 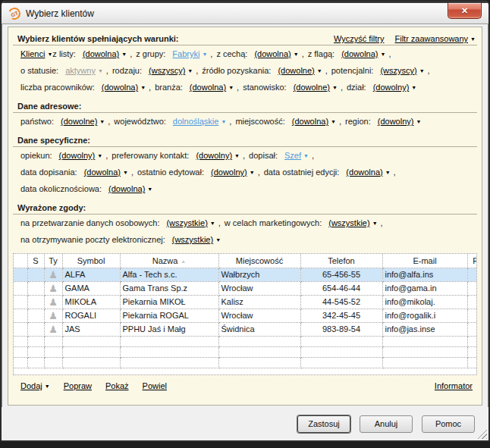 I want to click on title-bar: GT Wybierz klientów ✕, so click(x=245, y=13).